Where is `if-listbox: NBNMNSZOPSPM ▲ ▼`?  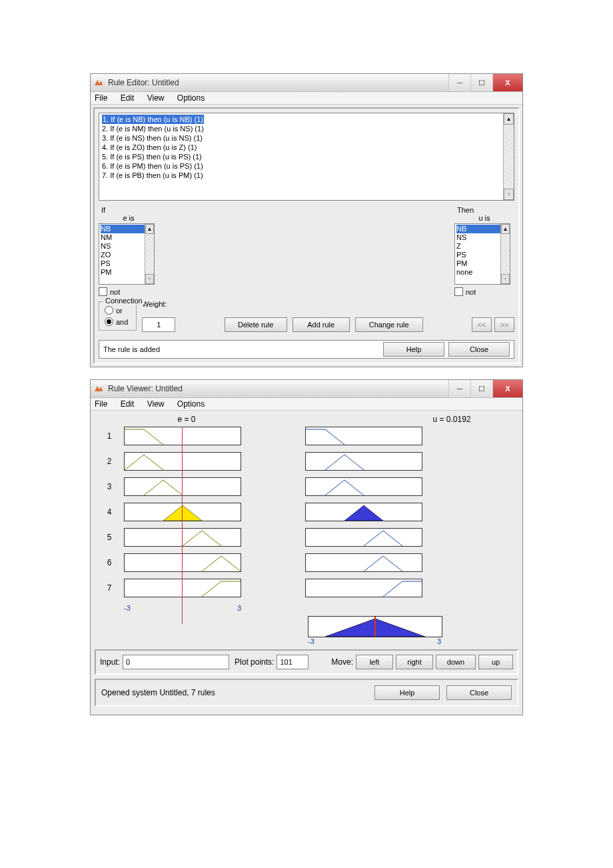 if-listbox: NBNMNSZOPSPM ▲ ▼ is located at coordinates (127, 254).